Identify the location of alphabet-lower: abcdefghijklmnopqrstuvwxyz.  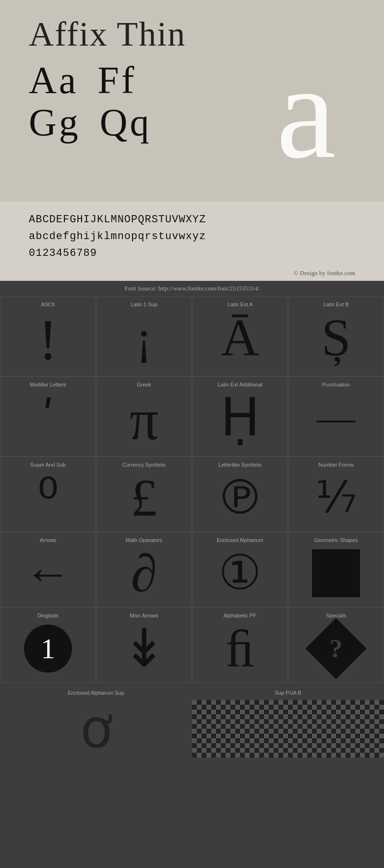
(192, 236).